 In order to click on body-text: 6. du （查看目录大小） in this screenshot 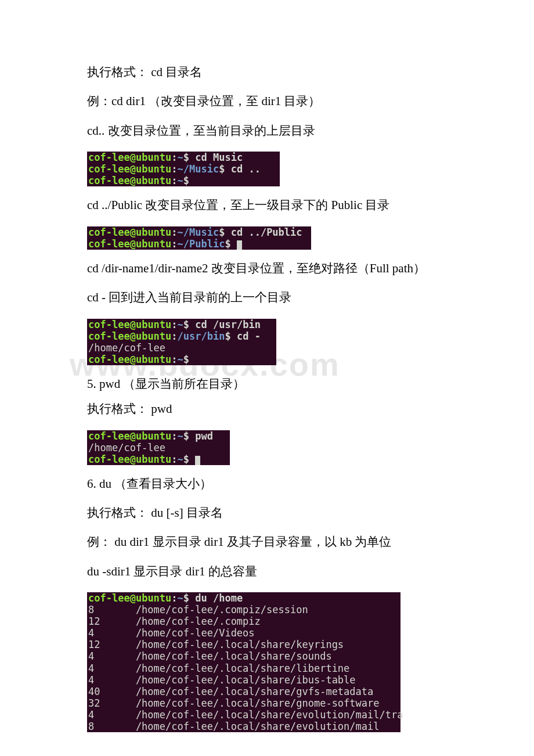, I will do `click(267, 484)`.